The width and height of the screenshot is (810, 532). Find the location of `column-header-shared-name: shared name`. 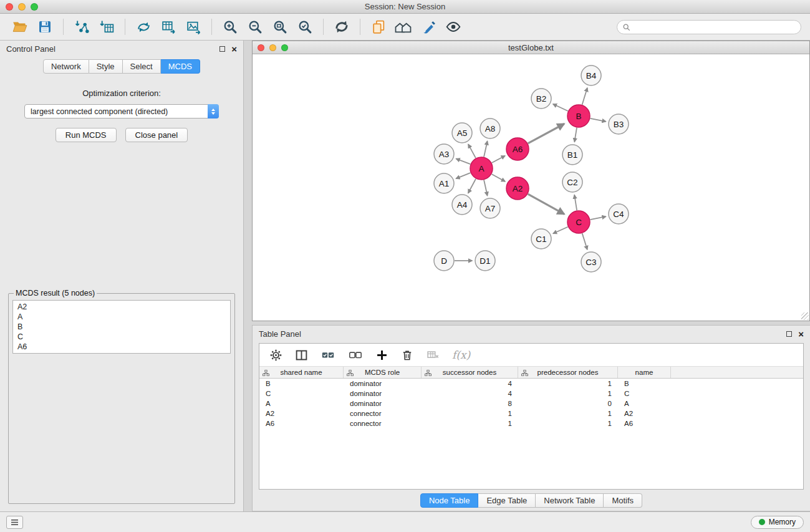

column-header-shared-name: shared name is located at coordinates (302, 372).